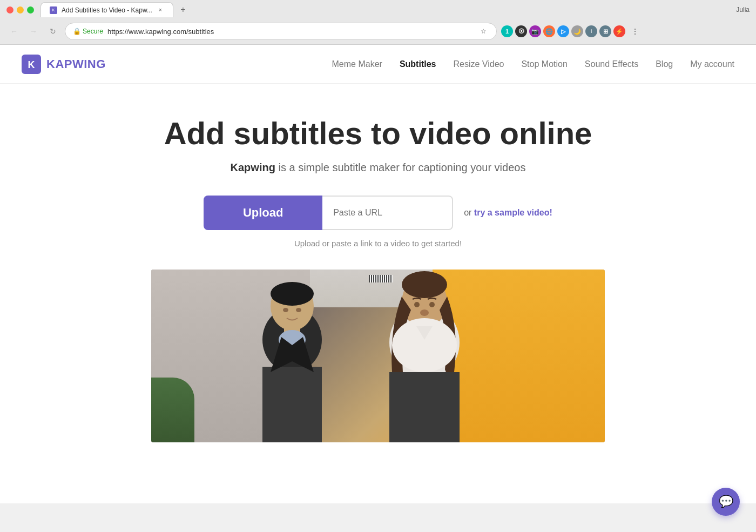  I want to click on plant, so click(173, 410).